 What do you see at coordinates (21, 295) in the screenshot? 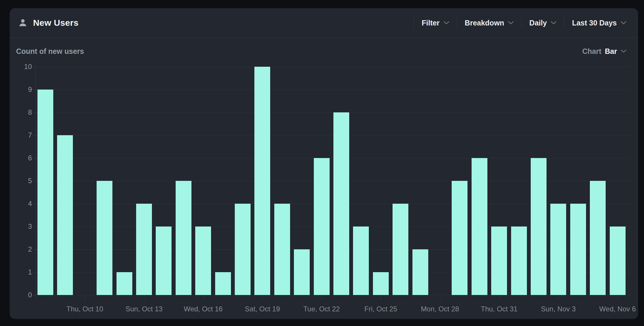
I see `y-axis-tick-label: 0` at bounding box center [21, 295].